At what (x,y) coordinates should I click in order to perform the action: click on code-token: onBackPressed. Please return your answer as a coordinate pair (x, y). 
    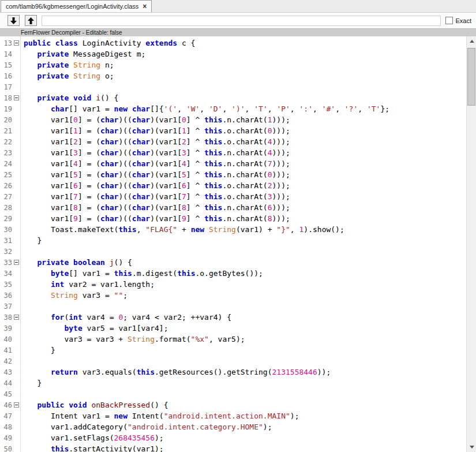
    Looking at the image, I should click on (121, 405).